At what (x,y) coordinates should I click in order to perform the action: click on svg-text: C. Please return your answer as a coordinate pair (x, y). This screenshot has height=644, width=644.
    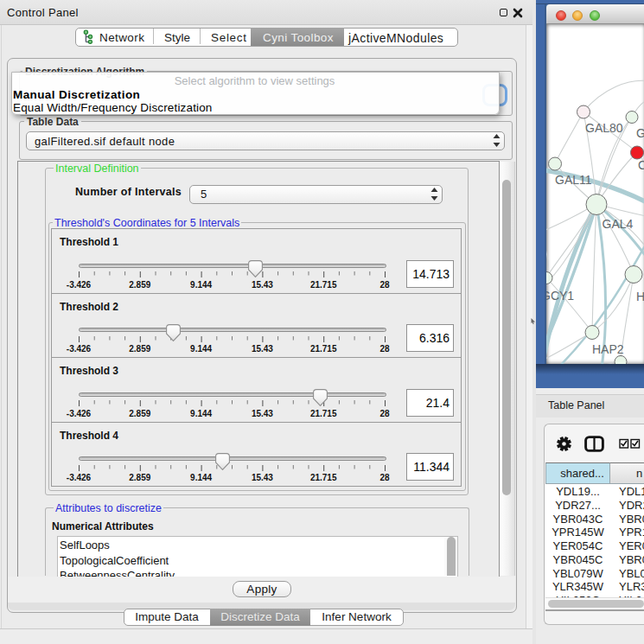
    Looking at the image, I should click on (641, 165).